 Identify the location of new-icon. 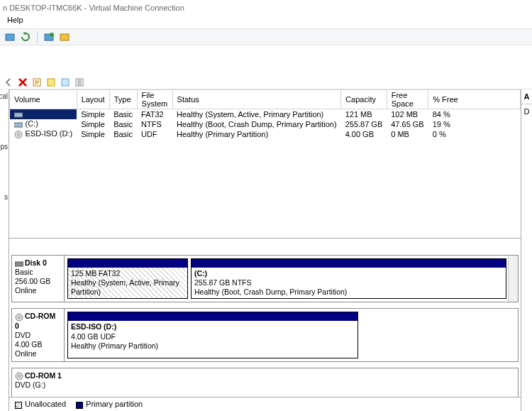
(51, 82).